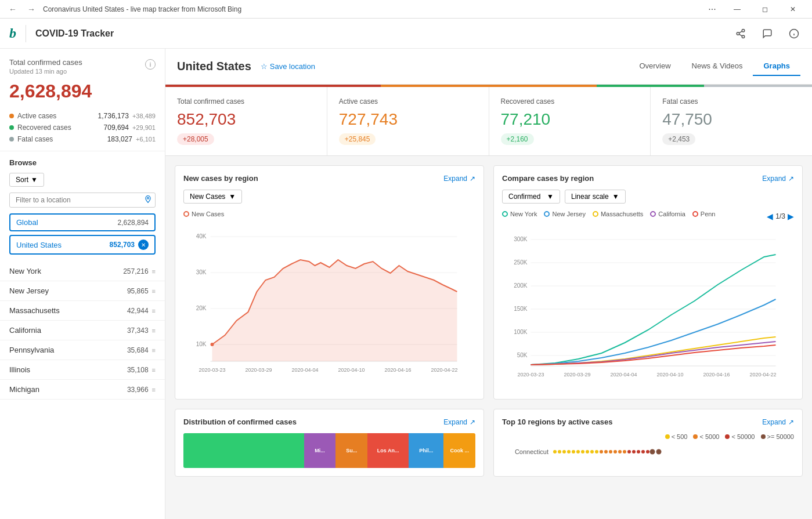  Describe the element at coordinates (31, 9) in the screenshot. I see `forward-button: →` at that location.